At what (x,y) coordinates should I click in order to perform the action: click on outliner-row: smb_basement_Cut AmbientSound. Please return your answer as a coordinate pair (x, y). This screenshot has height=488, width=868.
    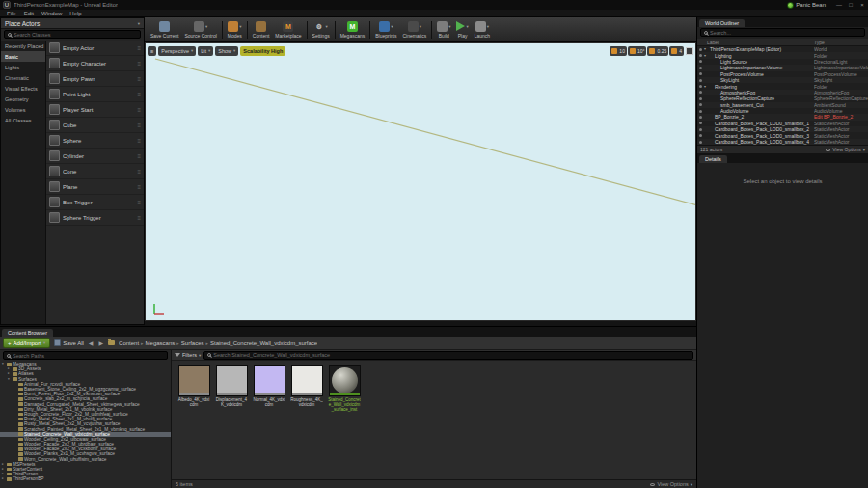
    Looking at the image, I should click on (783, 105).